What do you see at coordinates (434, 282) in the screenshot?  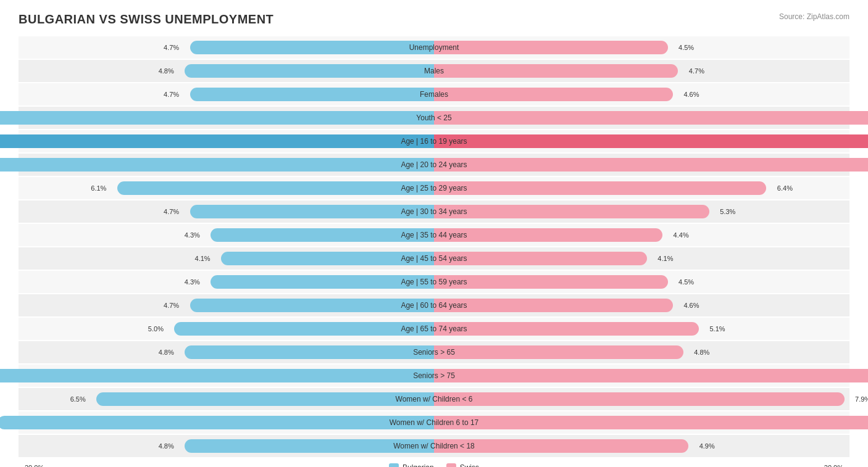 I see `chart-row: 4.3%4.5%Age | 55 to 59 years` at bounding box center [434, 282].